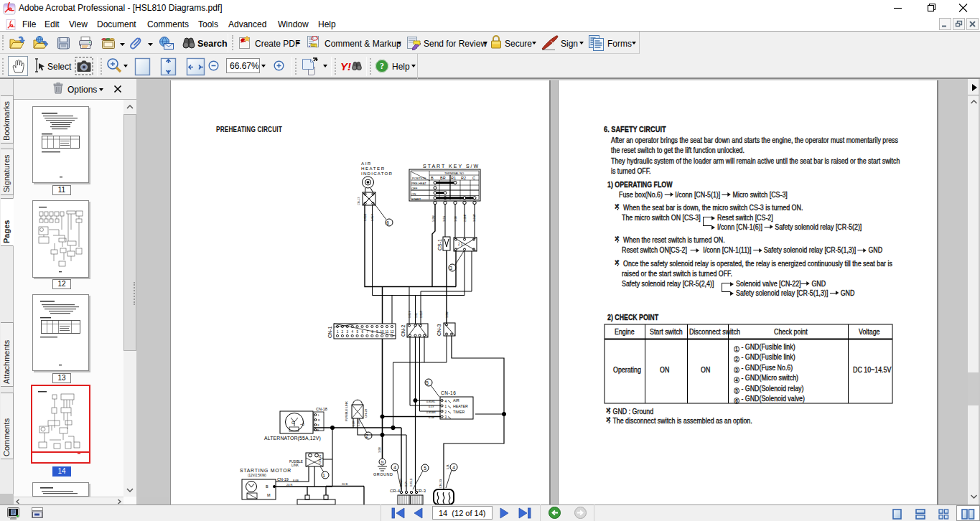 The width and height of the screenshot is (980, 521). I want to click on svg-text: CN-16, so click(448, 393).